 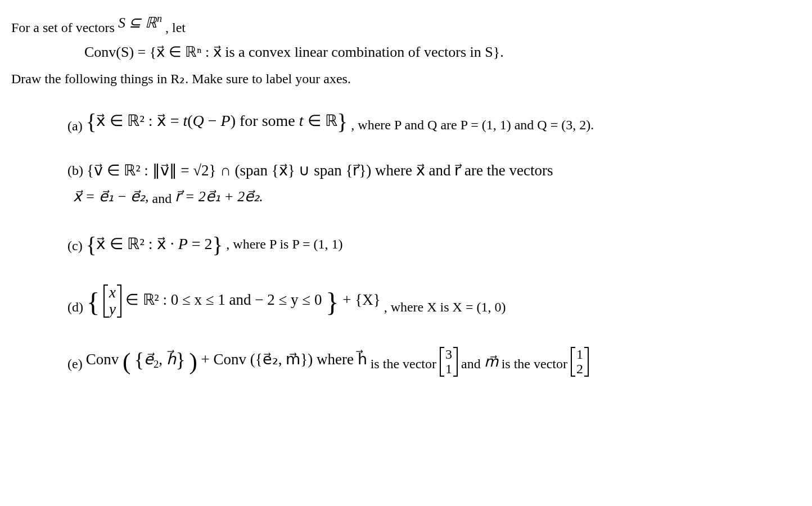 What do you see at coordinates (234, 302) in the screenshot?
I see `item-d-set: { x y ∈ ℝ² : 0 ≤ x ≤ 1 and − 2 ≤ y ≤ 0 }…` at bounding box center [234, 302].